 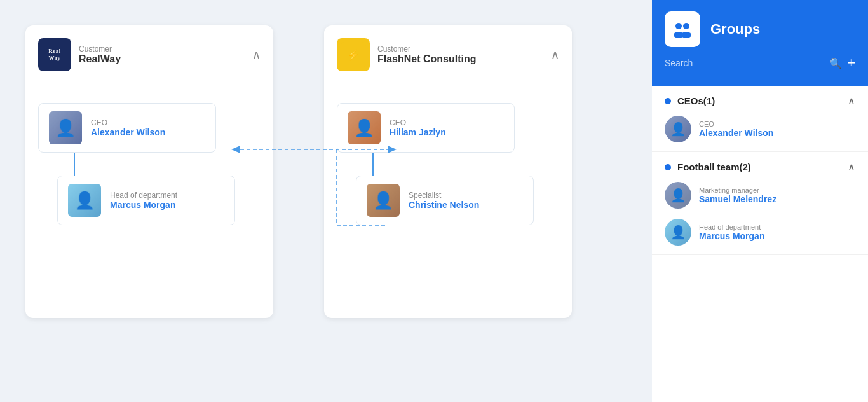 I want to click on football-group-header: Football team(2) ∧, so click(x=760, y=167).